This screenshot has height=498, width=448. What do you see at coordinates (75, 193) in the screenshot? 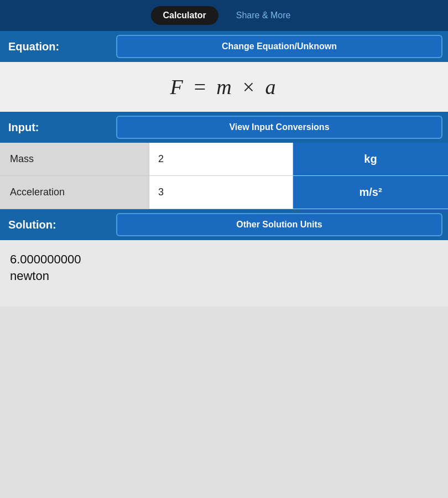
I see `input-row-label-1: Acceleration` at bounding box center [75, 193].